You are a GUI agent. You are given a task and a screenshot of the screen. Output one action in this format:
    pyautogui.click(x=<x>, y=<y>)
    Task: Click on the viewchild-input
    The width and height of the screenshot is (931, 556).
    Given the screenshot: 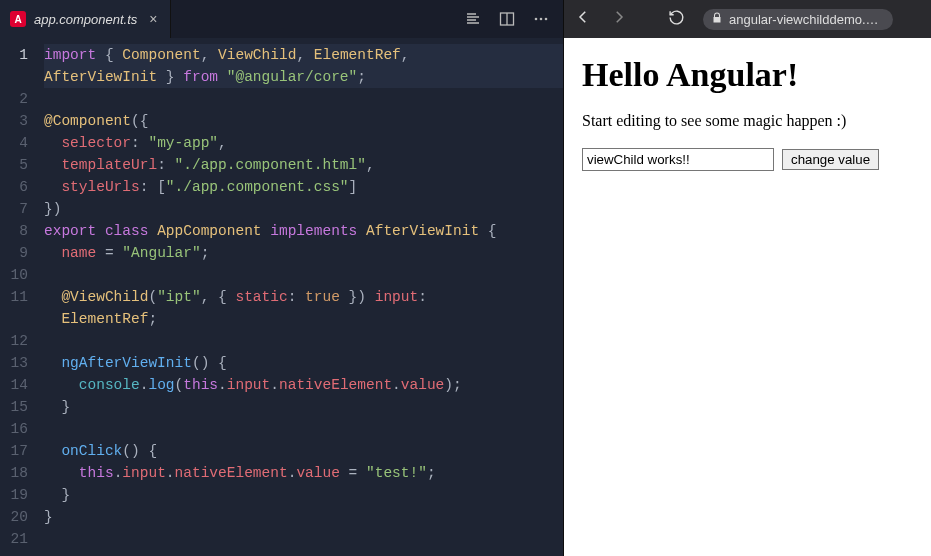 What is the action you would take?
    pyautogui.click(x=678, y=160)
    